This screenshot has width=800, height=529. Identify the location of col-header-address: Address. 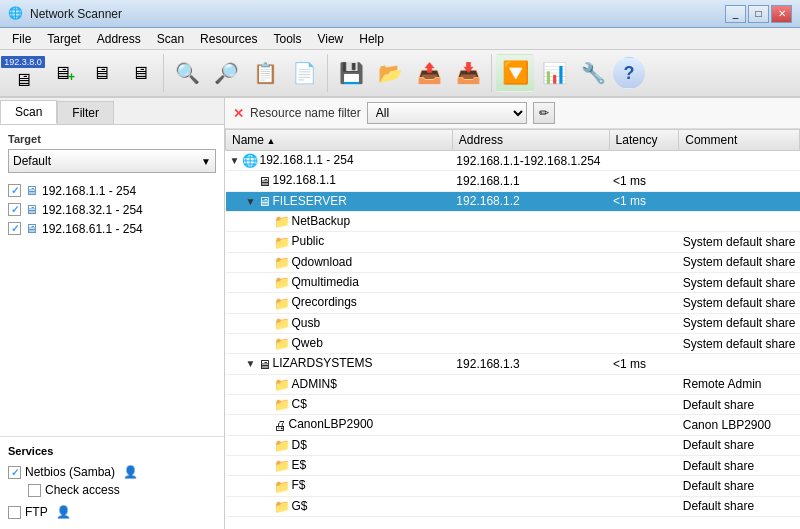
(530, 140).